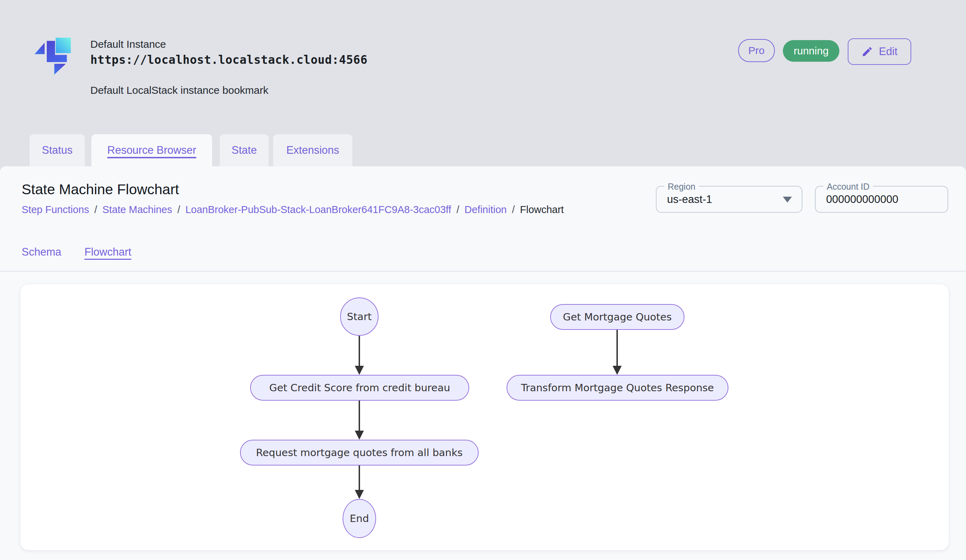 This screenshot has height=560, width=966. Describe the element at coordinates (617, 317) in the screenshot. I see `flowchart-node-get-mortgage-quotes: Get Mortgage Quotes` at that location.